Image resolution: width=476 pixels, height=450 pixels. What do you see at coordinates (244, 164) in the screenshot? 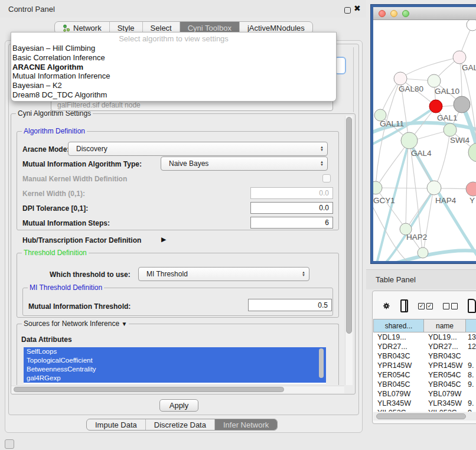
I see `mi-type-combo: Naive Bayes ▲▼` at bounding box center [244, 164].